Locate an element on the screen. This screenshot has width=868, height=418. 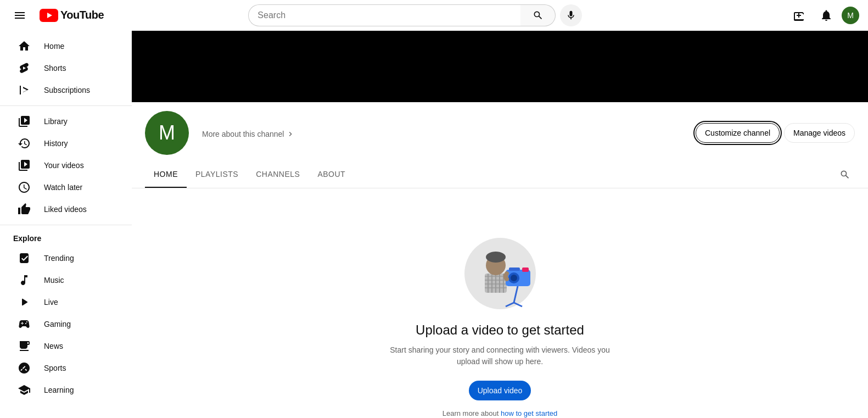
channel-info: M More about this channel Customize chan… is located at coordinates (500, 129).